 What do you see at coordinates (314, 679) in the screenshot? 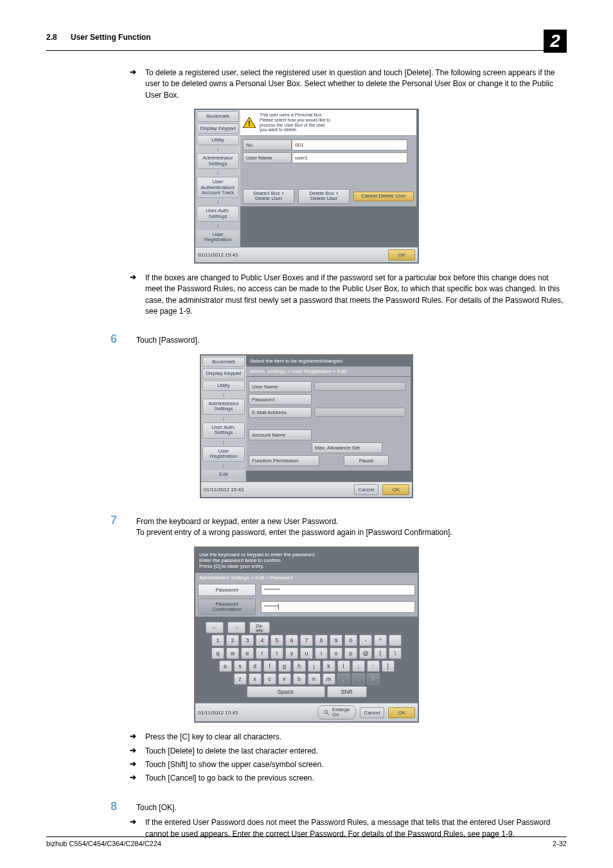
I see `keyboard-key: n` at bounding box center [314, 679].